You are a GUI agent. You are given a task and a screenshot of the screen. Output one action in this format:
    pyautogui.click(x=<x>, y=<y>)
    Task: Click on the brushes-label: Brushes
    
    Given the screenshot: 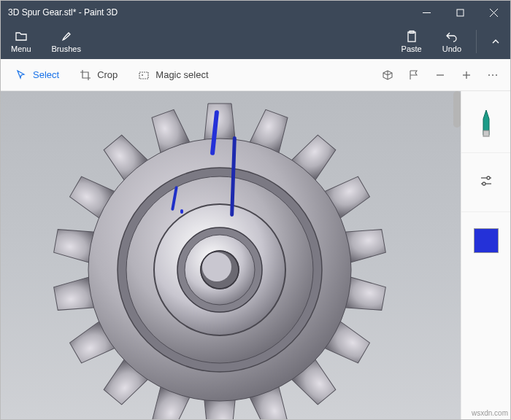 What is the action you would take?
    pyautogui.click(x=66, y=49)
    